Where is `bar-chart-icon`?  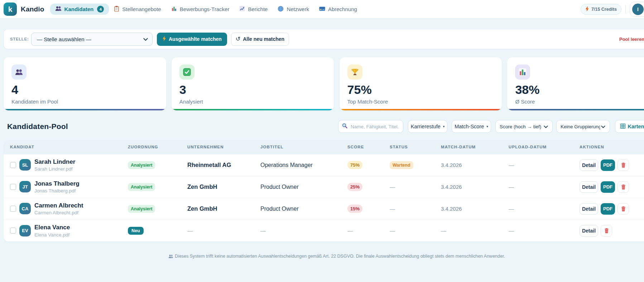
bar-chart-icon is located at coordinates (174, 9).